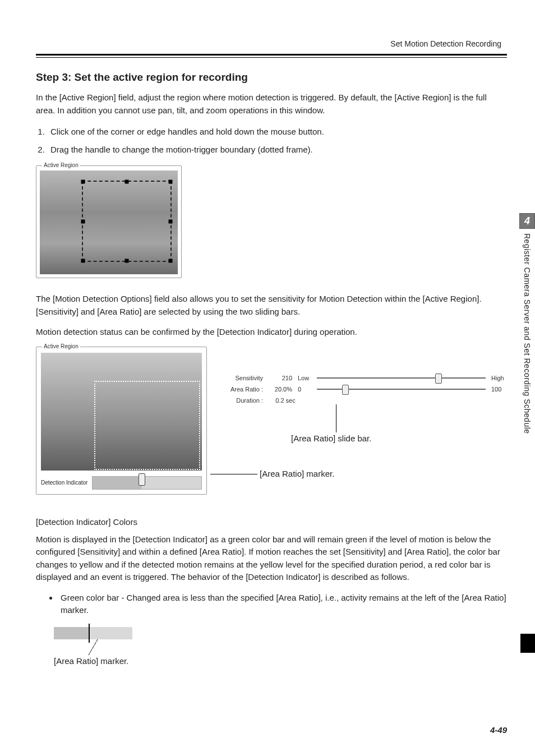 The image size is (535, 756). I want to click on detection-indicator-fill, so click(117, 483).